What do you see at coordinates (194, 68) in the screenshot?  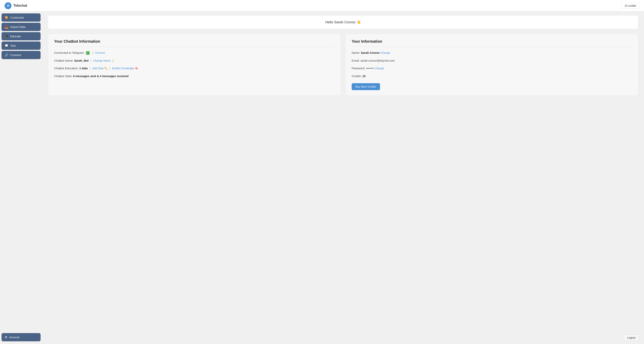 I see `chatbot-education-row: Chatbot Education: 1 data | Add Data ✏️ …` at bounding box center [194, 68].